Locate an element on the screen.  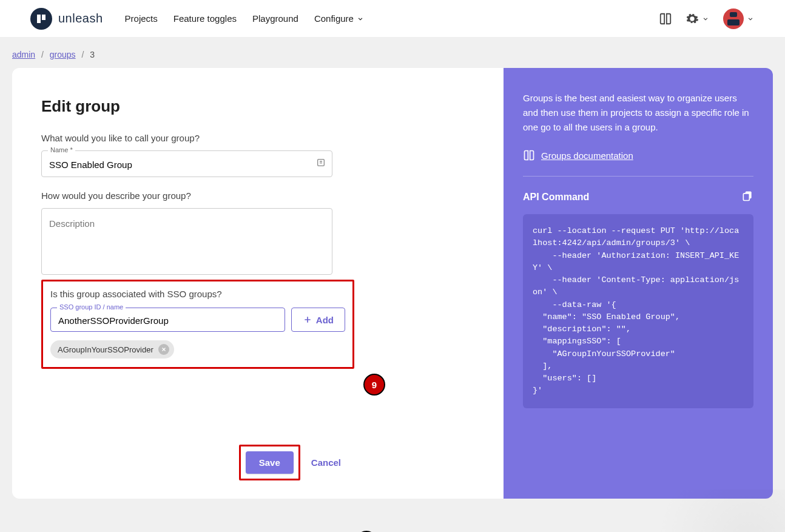
brand-text: unleash is located at coordinates (81, 18).